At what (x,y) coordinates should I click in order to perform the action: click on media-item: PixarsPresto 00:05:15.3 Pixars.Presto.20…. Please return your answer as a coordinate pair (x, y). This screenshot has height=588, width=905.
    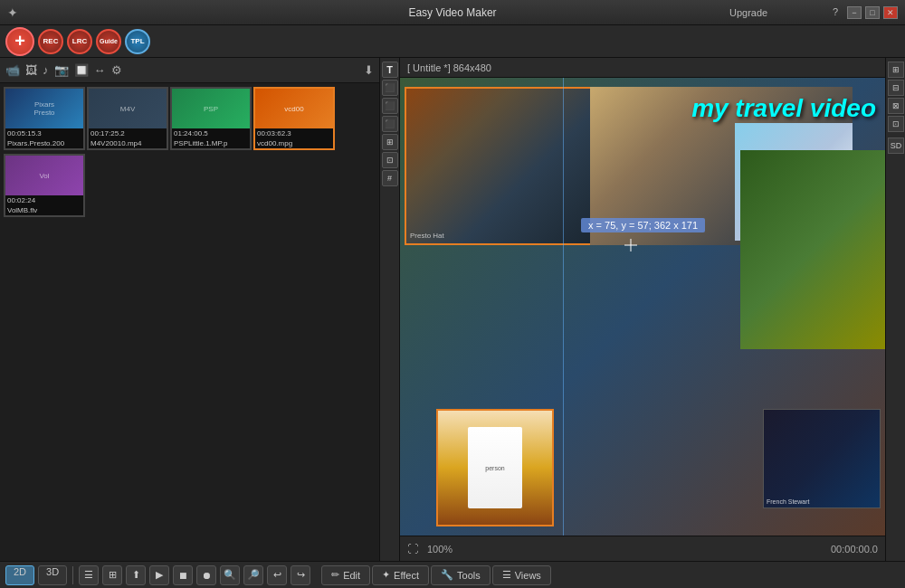
    Looking at the image, I should click on (44, 119).